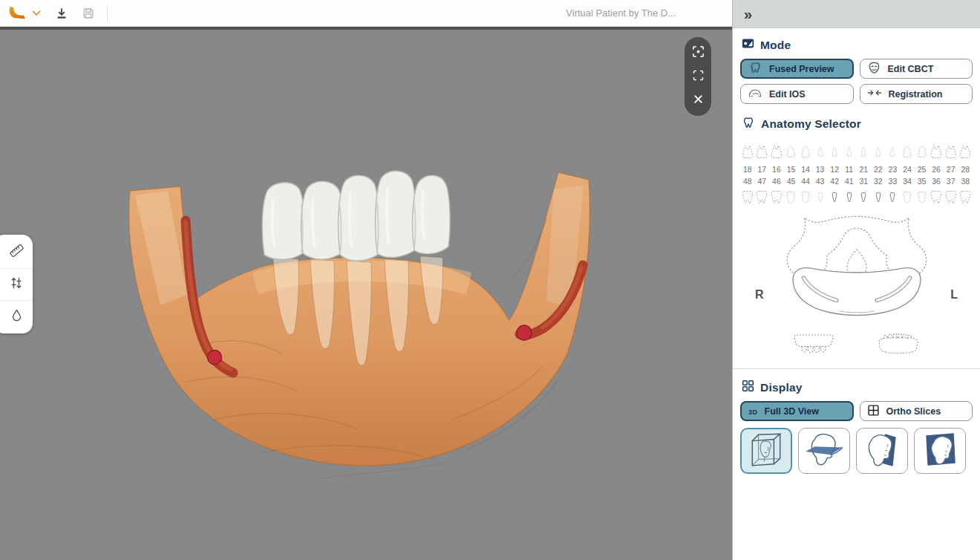 The width and height of the screenshot is (980, 560). What do you see at coordinates (698, 101) in the screenshot?
I see `close-icon` at bounding box center [698, 101].